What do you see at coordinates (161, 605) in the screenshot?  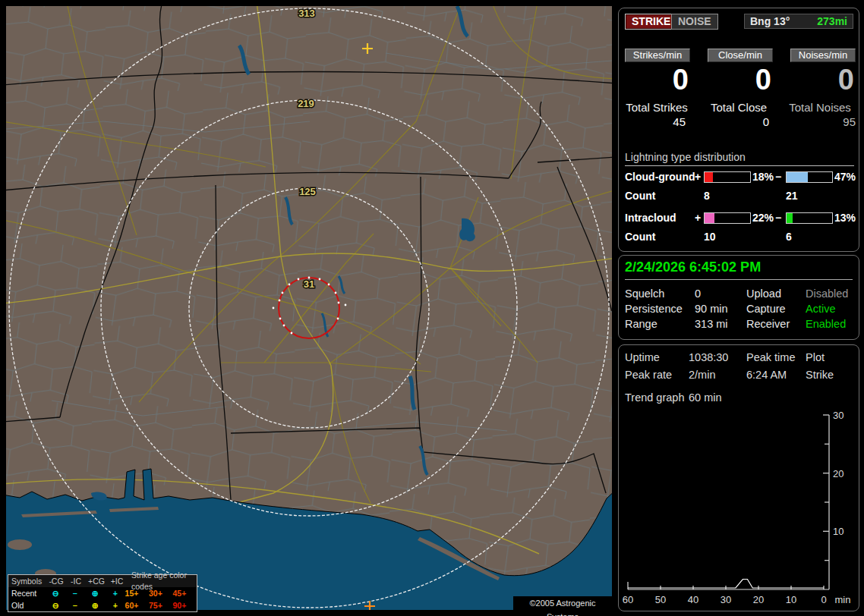 I see `age-75-label: 75+` at bounding box center [161, 605].